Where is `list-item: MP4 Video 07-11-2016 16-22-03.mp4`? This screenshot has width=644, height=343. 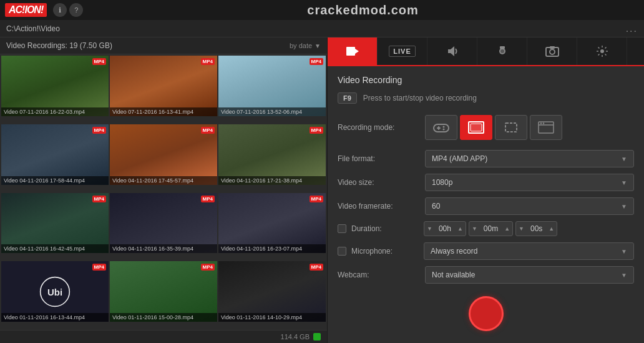
list-item: MP4 Video 07-11-2016 16-22-03.mp4 is located at coordinates (55, 86).